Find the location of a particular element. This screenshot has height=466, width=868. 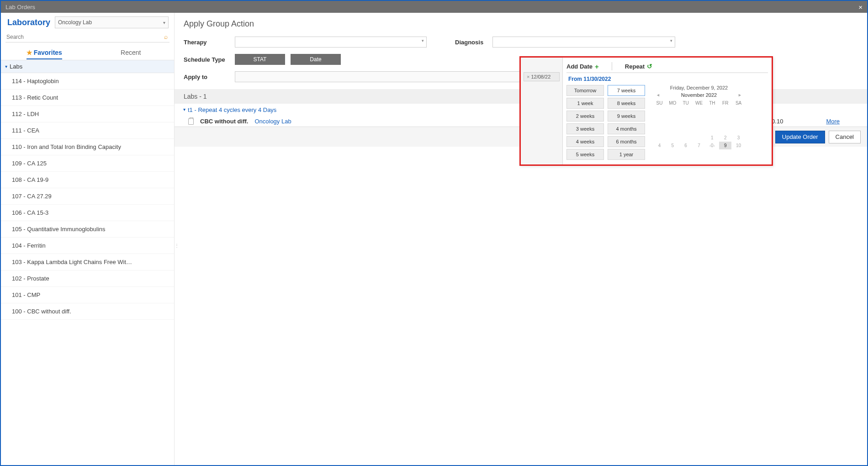

more-link: More is located at coordinates (833, 122).